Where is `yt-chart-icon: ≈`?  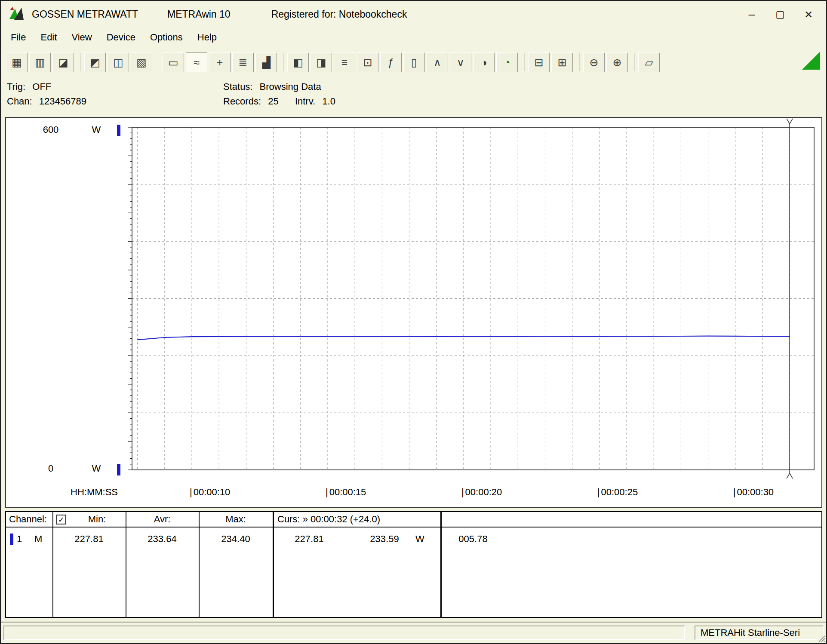
yt-chart-icon: ≈ is located at coordinates (197, 63).